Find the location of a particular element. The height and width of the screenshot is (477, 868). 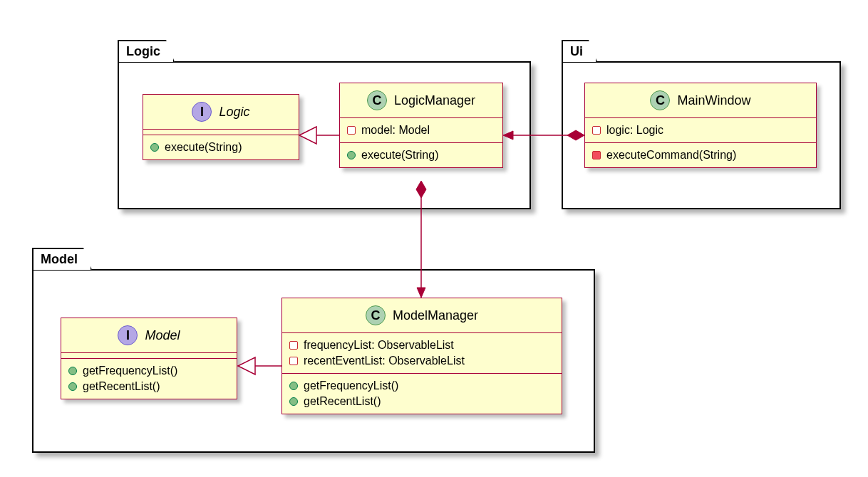

package-ui-tab: Ui is located at coordinates (579, 51).